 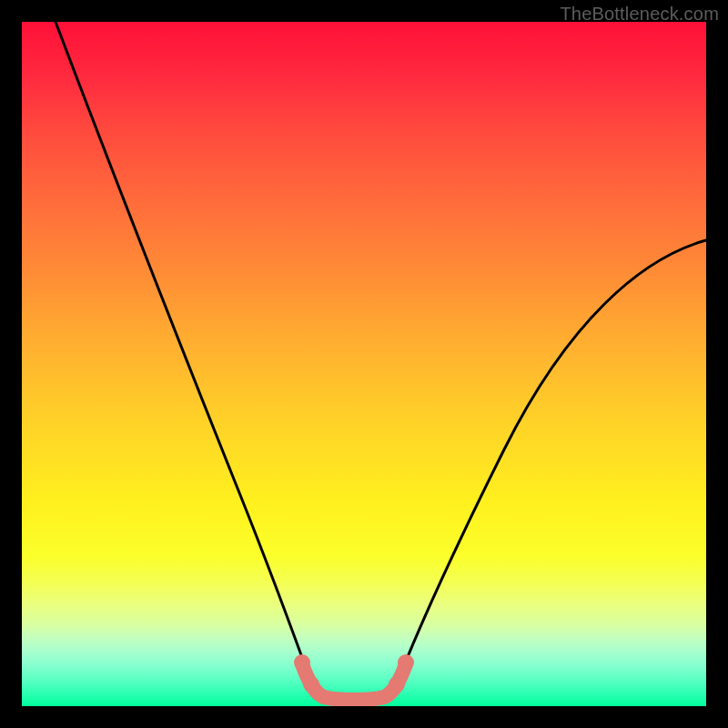 What do you see at coordinates (397, 684) in the screenshot?
I see `valley-marker-dot-right-mid` at bounding box center [397, 684].